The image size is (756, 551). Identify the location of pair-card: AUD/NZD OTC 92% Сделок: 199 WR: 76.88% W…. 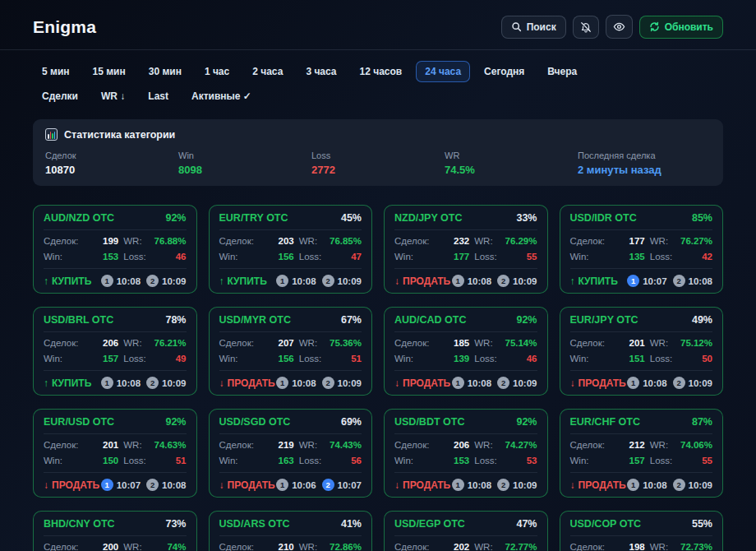
(115, 249).